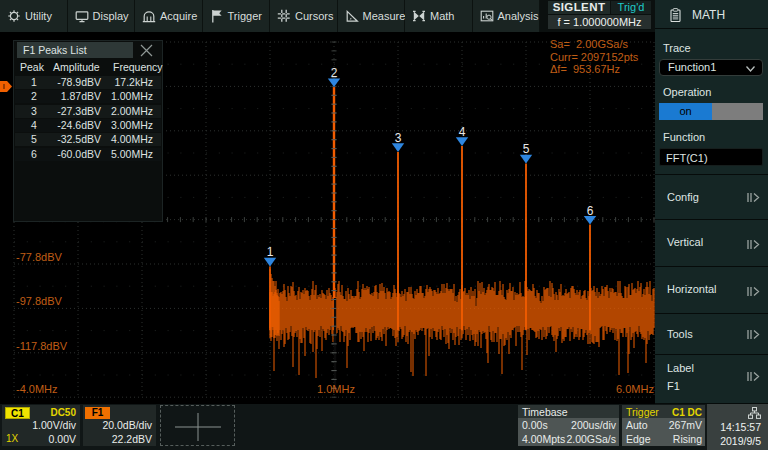  Describe the element at coordinates (270, 252) in the screenshot. I see `svg-text: 1` at that location.